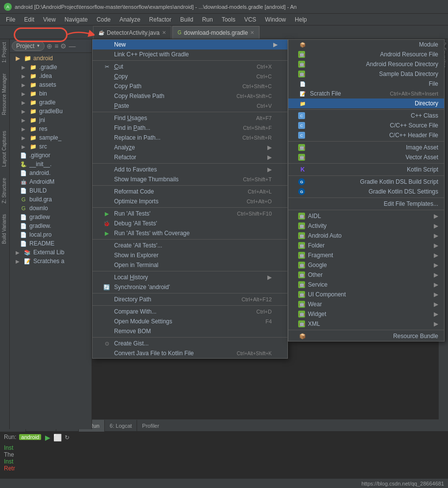  What do you see at coordinates (366, 135) in the screenshot?
I see `right-cpp-header: C C/C++ Header File` at bounding box center [366, 135].